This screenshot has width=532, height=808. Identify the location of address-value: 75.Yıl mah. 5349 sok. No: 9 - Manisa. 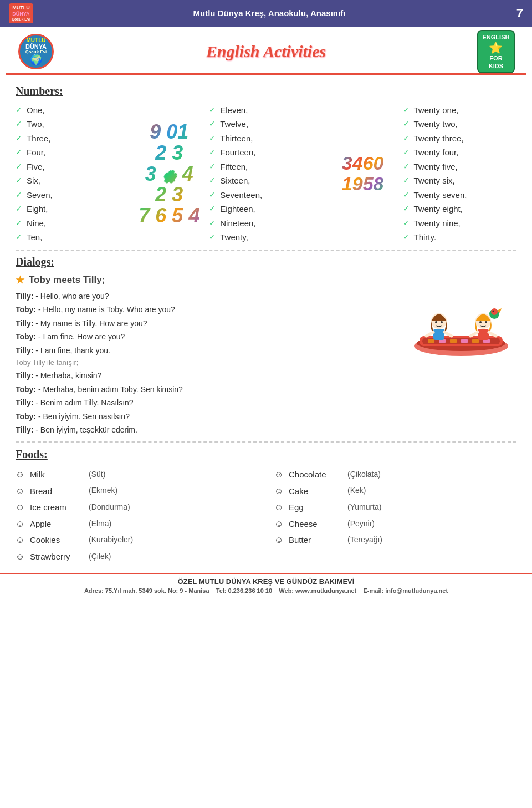
(157, 591).